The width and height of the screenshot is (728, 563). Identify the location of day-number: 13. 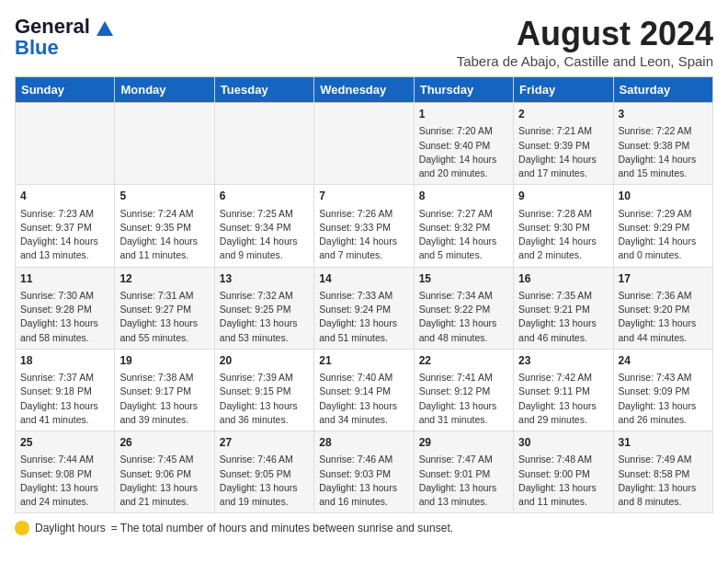
(265, 280).